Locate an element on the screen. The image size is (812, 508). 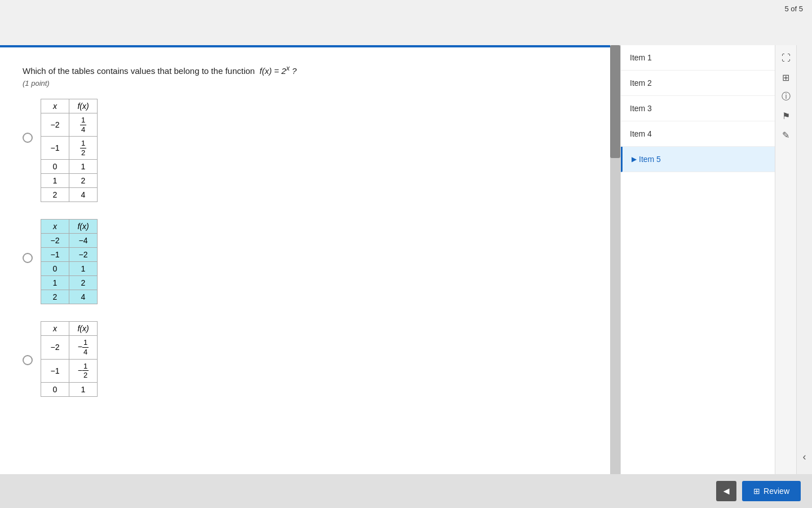
table-2: x f(x) −2 −4 −1 −2 0 1 is located at coordinates (69, 262).